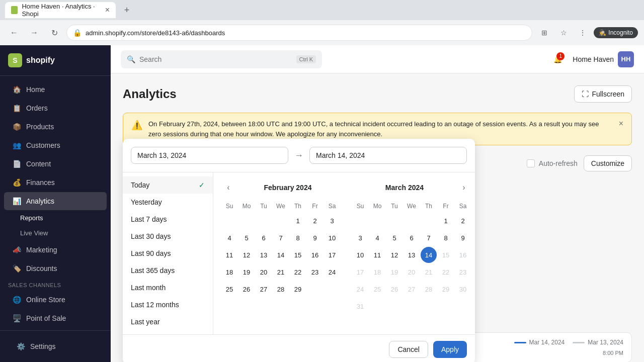 The width and height of the screenshot is (644, 362). I want to click on tab-close-button: ×, so click(108, 10).